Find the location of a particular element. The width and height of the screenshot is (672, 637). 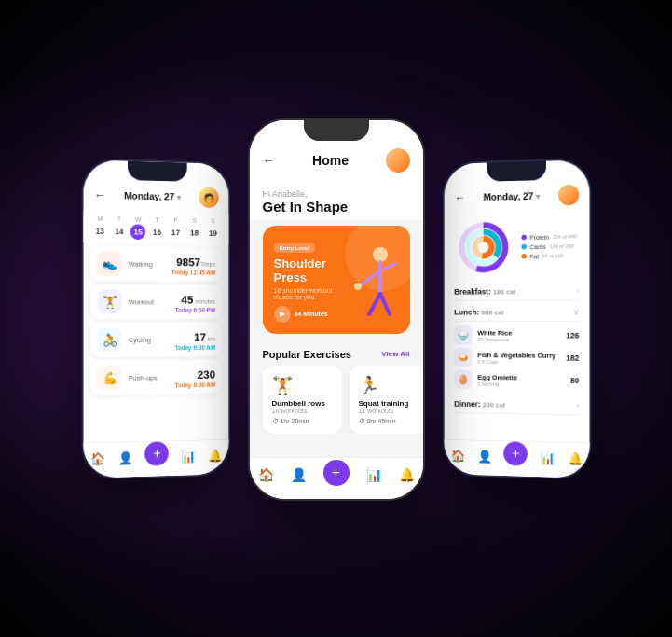

exercises-row: 🏋️ Dumbbell rows 16 workouts ⏱ 1hr 20min… is located at coordinates (336, 399).